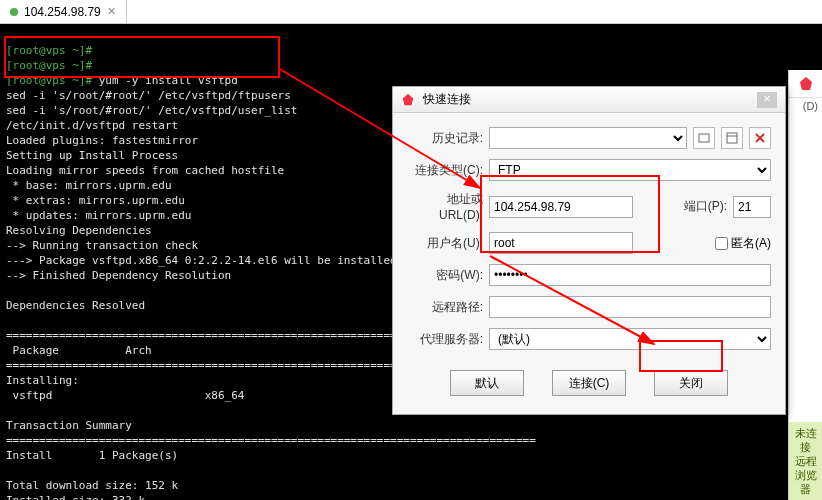  I want to click on line: vsftpd x86_64, so click(125, 396).